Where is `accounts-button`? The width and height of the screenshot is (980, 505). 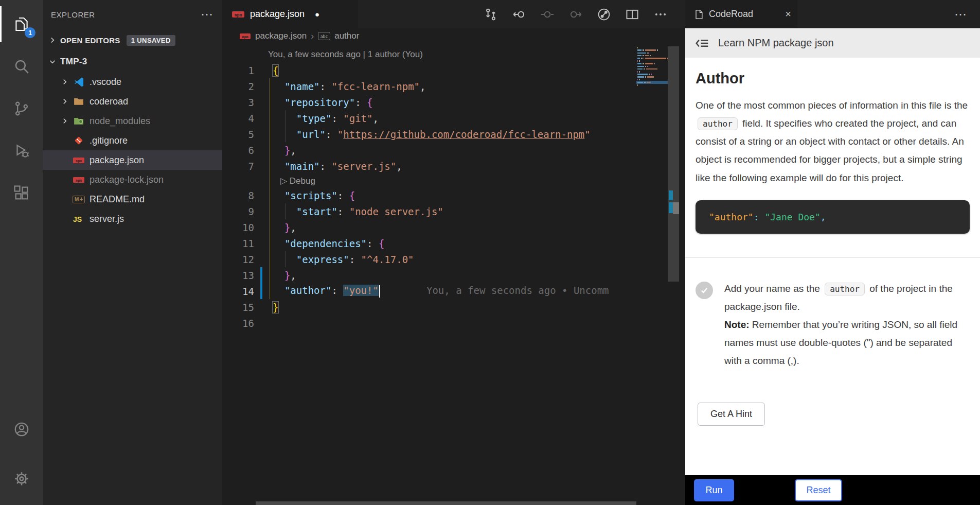 accounts-button is located at coordinates (22, 429).